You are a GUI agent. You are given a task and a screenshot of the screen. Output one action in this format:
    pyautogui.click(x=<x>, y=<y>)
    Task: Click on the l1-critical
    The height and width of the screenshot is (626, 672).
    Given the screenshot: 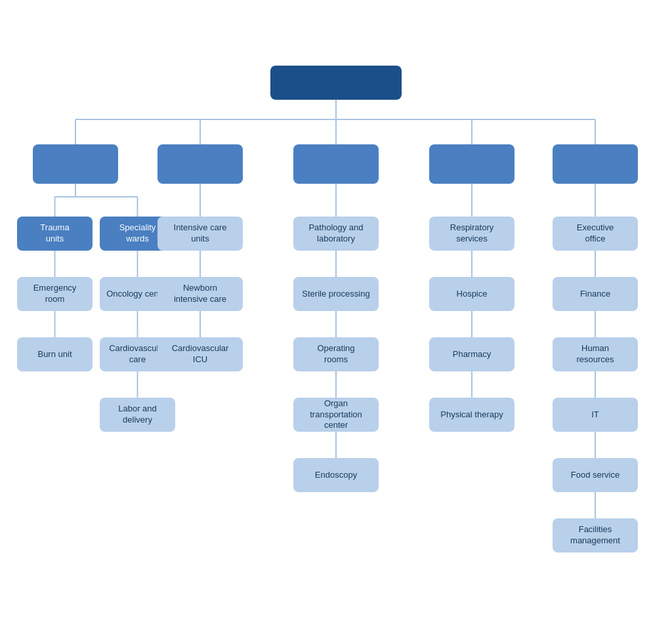 What is the action you would take?
    pyautogui.click(x=200, y=164)
    